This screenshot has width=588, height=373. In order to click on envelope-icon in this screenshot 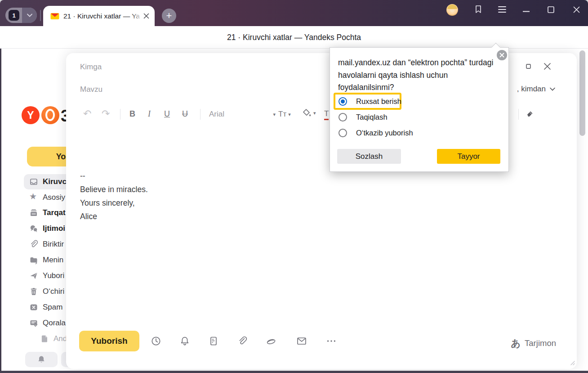, I will do `click(302, 341)`.